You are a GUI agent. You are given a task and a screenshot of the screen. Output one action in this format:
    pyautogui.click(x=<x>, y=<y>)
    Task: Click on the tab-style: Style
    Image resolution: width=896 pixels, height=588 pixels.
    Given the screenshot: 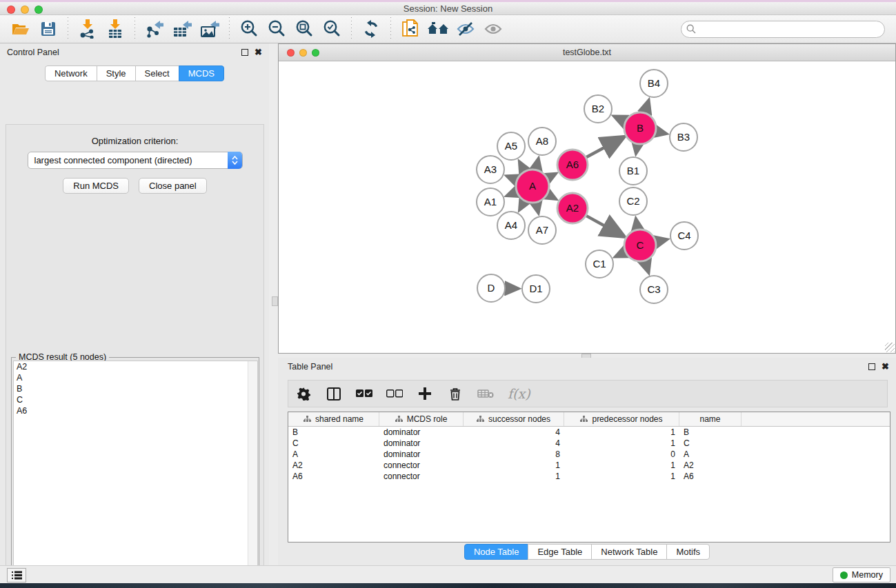 What is the action you would take?
    pyautogui.click(x=116, y=73)
    